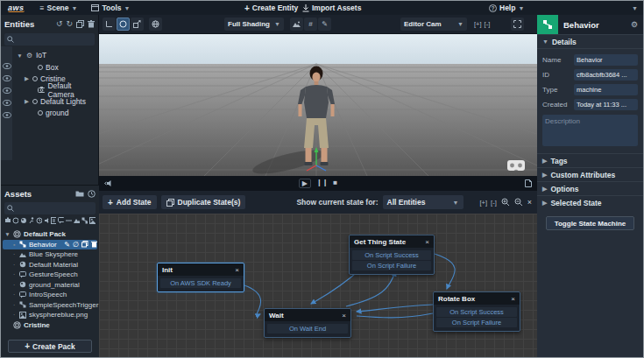 This screenshot has width=644, height=358. What do you see at coordinates (331, 8) in the screenshot?
I see `import-assets-button: Import Assets` at bounding box center [331, 8].